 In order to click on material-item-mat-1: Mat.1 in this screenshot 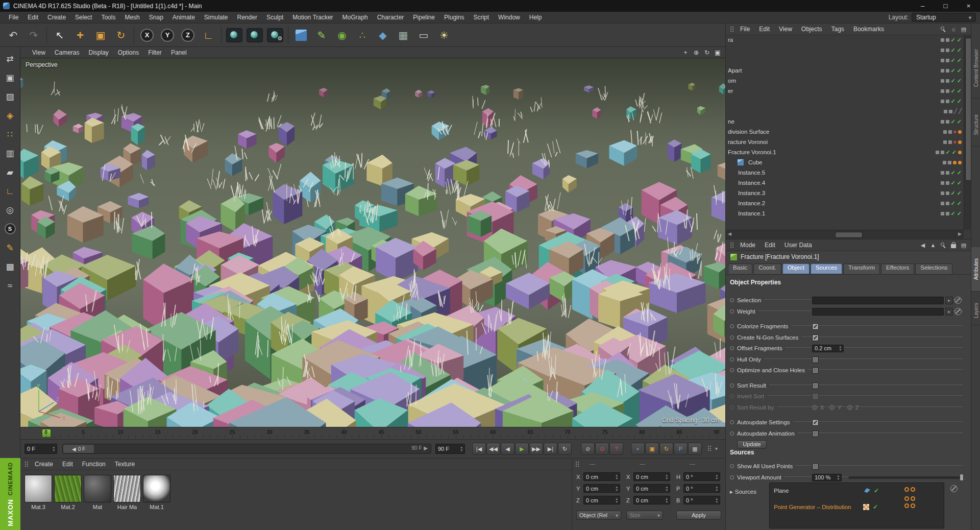, I will do `click(157, 492)`.